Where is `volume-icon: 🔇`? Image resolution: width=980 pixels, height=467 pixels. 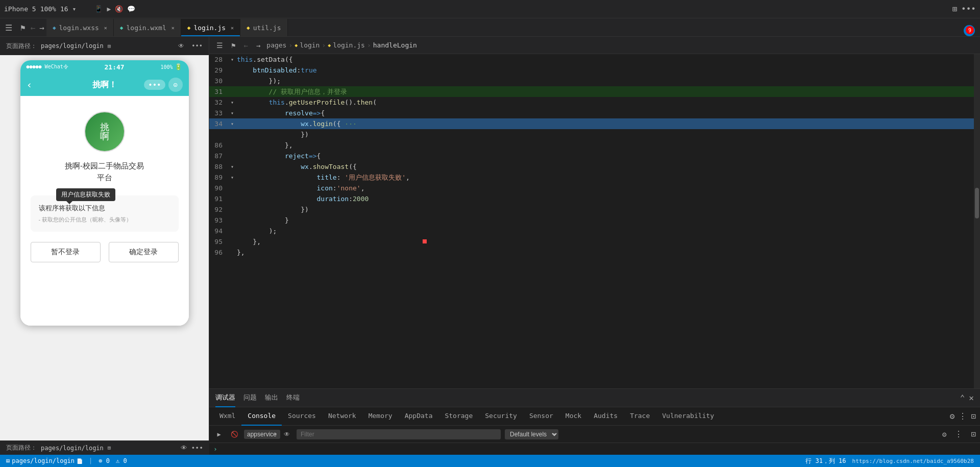 volume-icon: 🔇 is located at coordinates (119, 9).